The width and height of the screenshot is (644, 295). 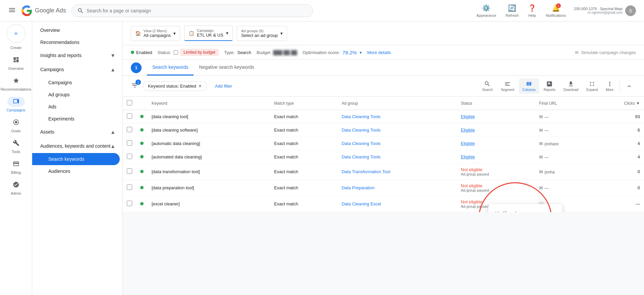 What do you see at coordinates (223, 86) in the screenshot?
I see `add-filter-button: Add filter` at bounding box center [223, 86].